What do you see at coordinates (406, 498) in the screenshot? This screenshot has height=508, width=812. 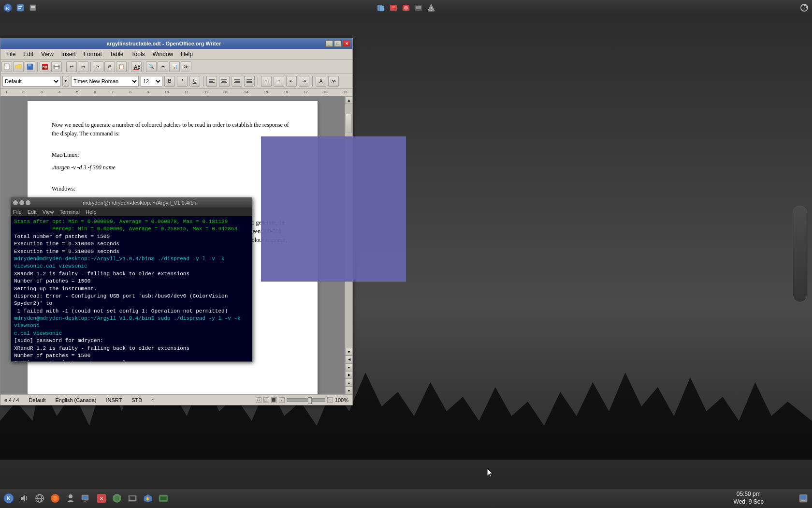 I see `bottom-taskbar: K` at bounding box center [406, 498].